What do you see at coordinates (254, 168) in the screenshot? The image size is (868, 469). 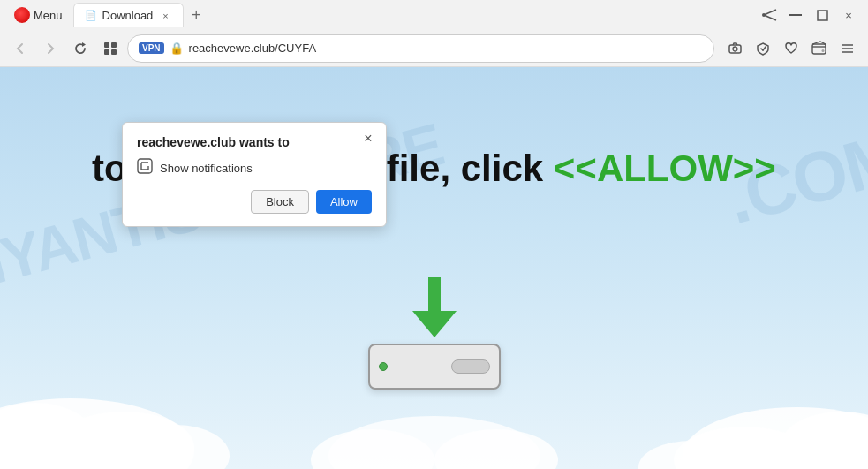 I see `popup-notification-row: Show notifications` at bounding box center [254, 168].